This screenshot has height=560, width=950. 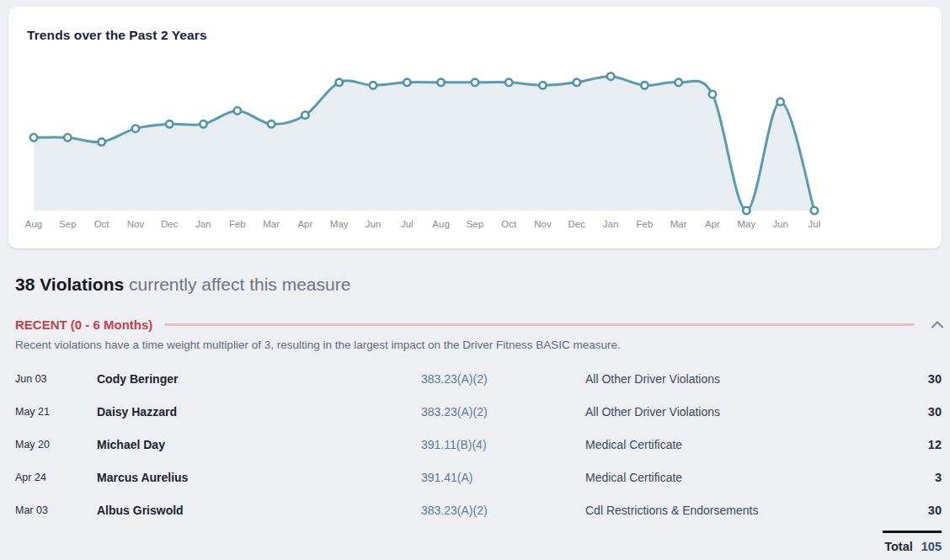 What do you see at coordinates (259, 412) in the screenshot?
I see `driver-name: Daisy Hazzard` at bounding box center [259, 412].